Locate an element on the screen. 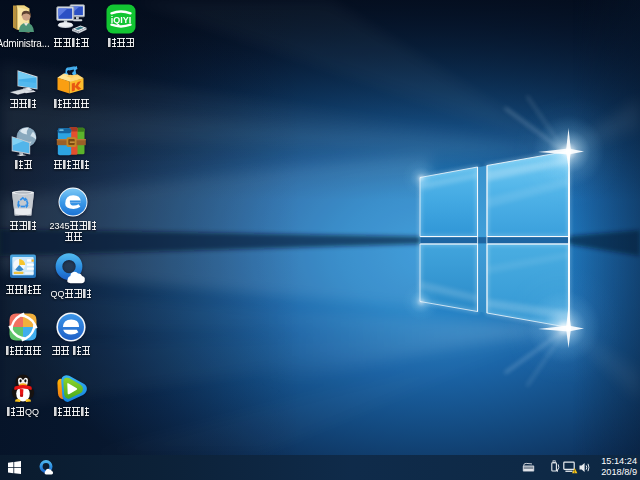 The width and height of the screenshot is (640, 480). svg-text: iQIYI is located at coordinates (122, 20).